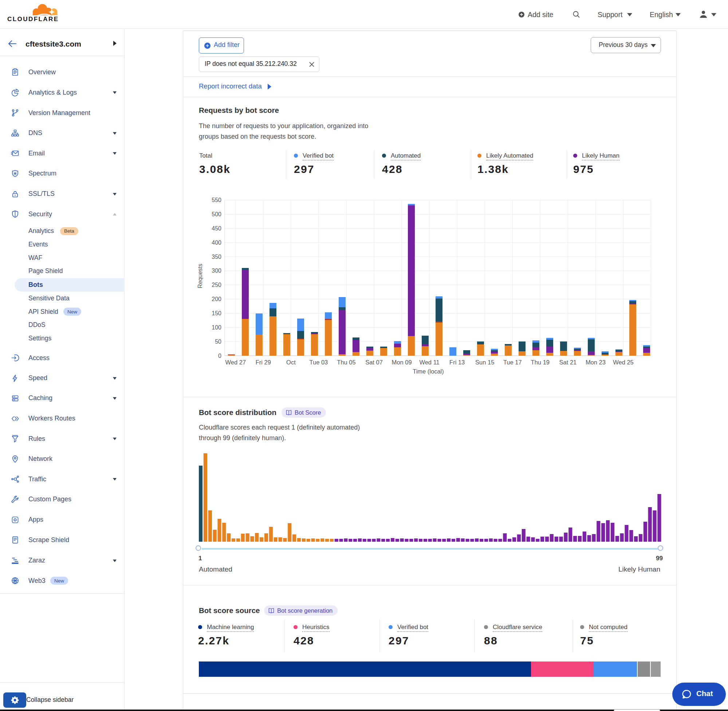 Image resolution: width=728 pixels, height=711 pixels. I want to click on svg-text: 50, so click(218, 342).